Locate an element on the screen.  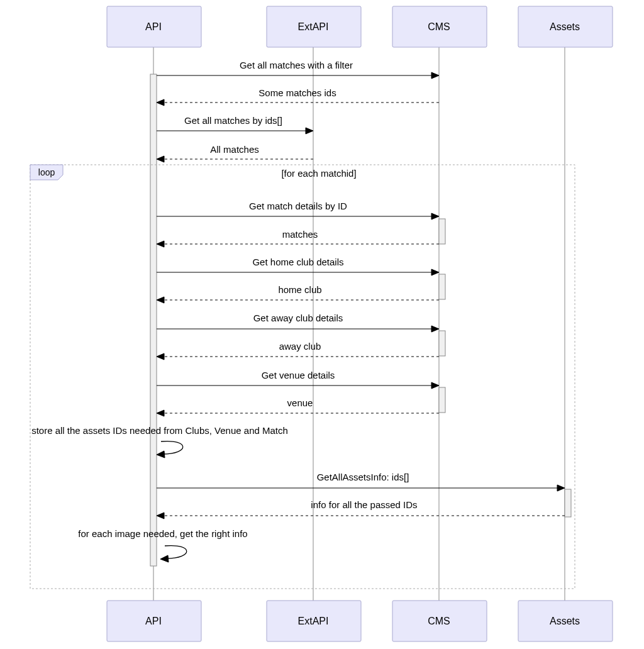
msg-get-all-matches-filter: Get all matches with a filter is located at coordinates (296, 65).